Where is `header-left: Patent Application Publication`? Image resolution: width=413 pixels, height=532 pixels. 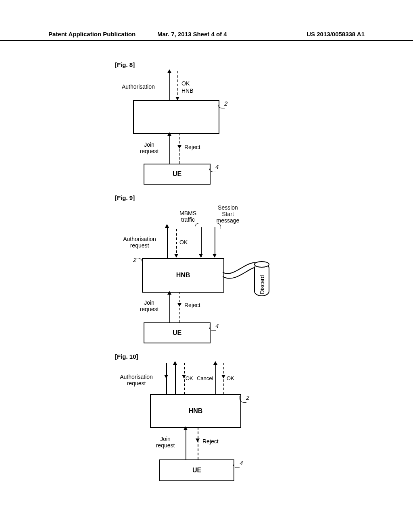 header-left: Patent Application Publication is located at coordinates (92, 34).